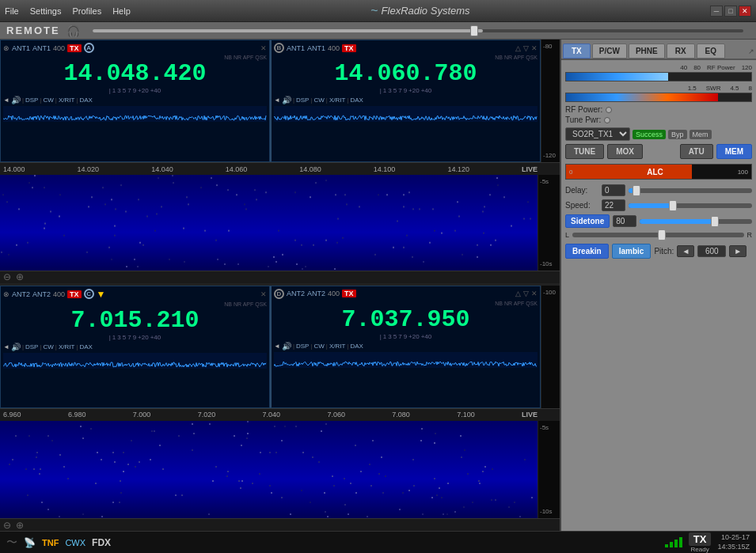 This screenshot has width=756, height=553. Describe the element at coordinates (389, 337) in the screenshot. I see `vfo-d-s3: 3` at that location.